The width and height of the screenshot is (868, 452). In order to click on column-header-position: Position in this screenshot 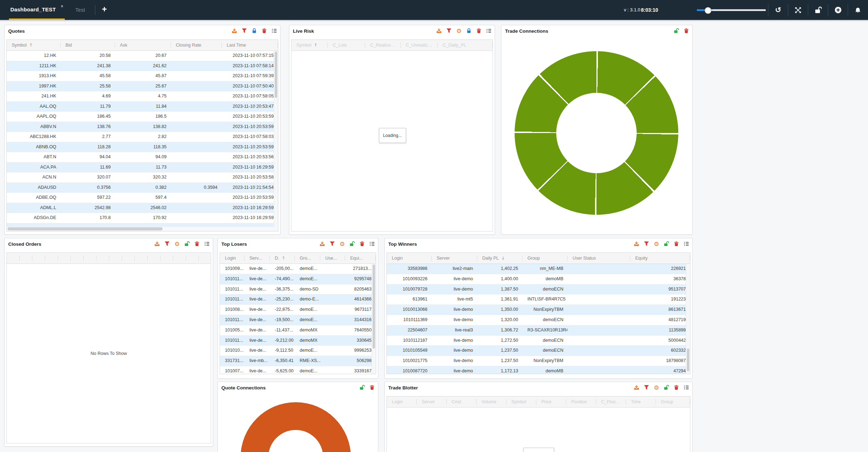, I will do `click(581, 402)`.